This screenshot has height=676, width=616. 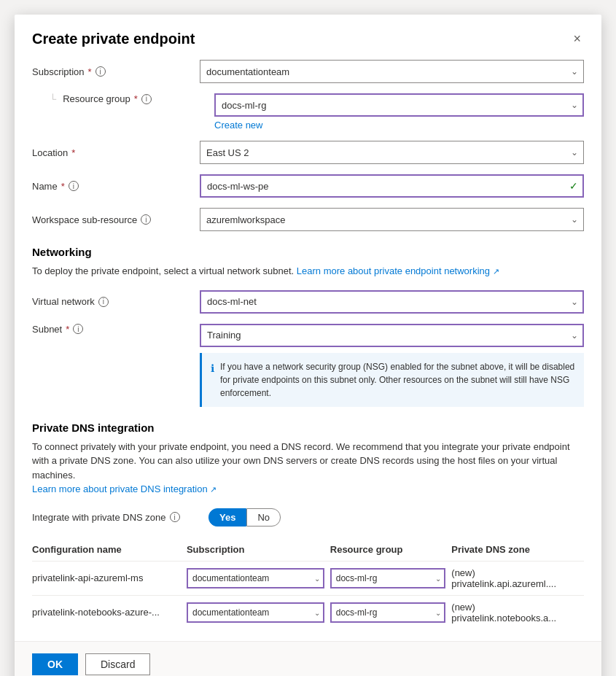 What do you see at coordinates (308, 152) in the screenshot?
I see `location-row: Location * East US 2 ⌄` at bounding box center [308, 152].